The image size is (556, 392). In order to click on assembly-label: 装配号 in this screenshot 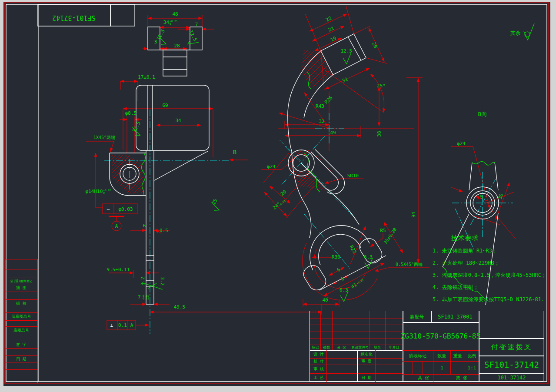, I will do `click(417, 317)`.